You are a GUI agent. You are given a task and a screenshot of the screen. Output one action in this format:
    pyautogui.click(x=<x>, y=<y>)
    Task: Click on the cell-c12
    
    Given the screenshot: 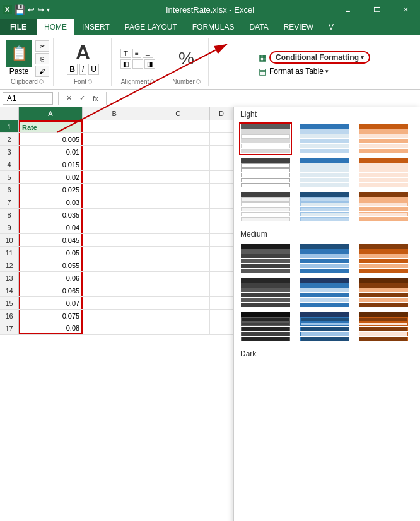 What is the action you would take?
    pyautogui.click(x=178, y=265)
    